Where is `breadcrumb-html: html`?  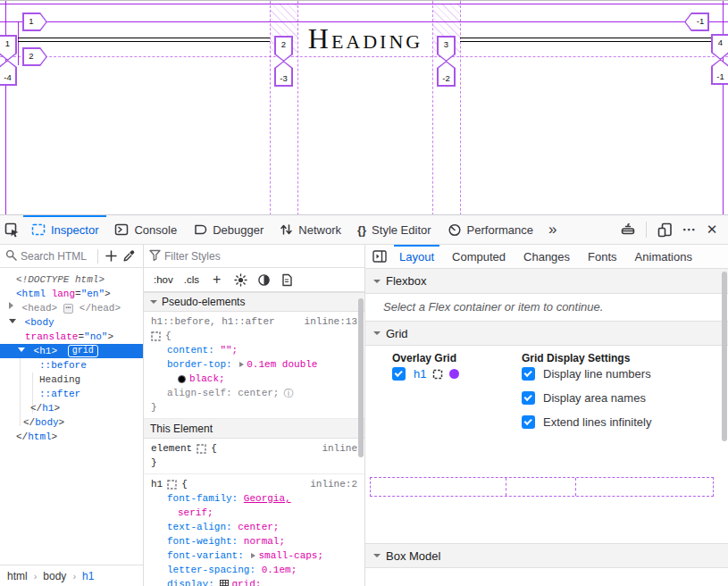
breadcrumb-html: html is located at coordinates (18, 576).